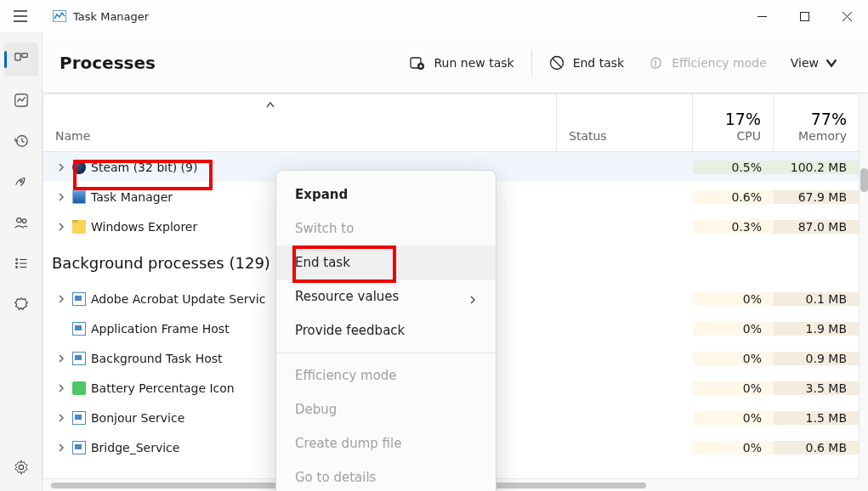 This screenshot has width=868, height=491. Describe the element at coordinates (473, 296) in the screenshot. I see `chevron-right-icon` at that location.